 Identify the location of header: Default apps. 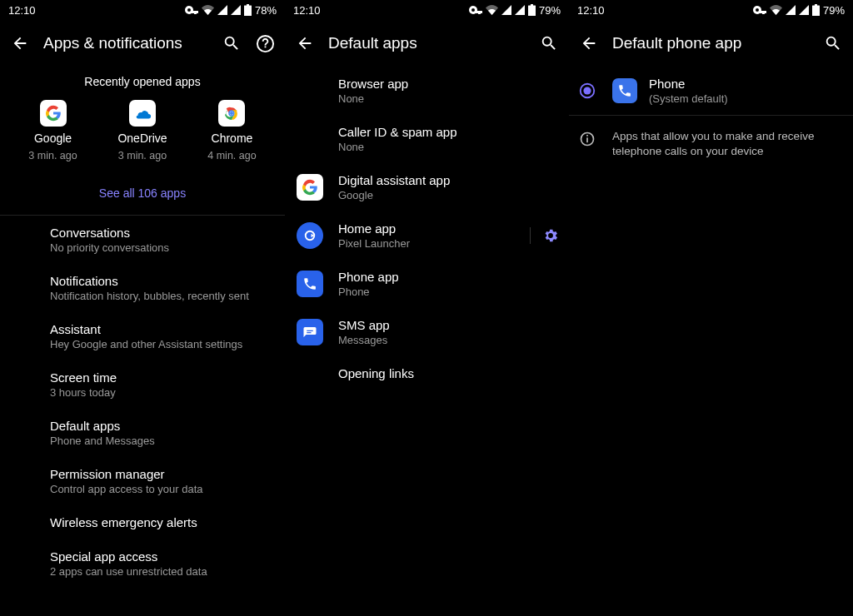
(426, 43).